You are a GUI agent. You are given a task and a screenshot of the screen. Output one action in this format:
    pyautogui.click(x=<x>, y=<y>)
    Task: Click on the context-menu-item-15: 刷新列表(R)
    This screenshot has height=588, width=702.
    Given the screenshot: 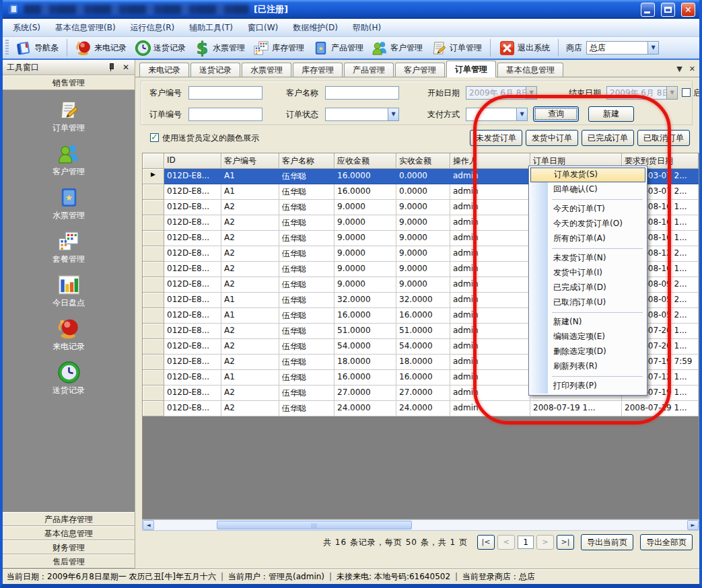 What is the action you would take?
    pyautogui.click(x=588, y=367)
    